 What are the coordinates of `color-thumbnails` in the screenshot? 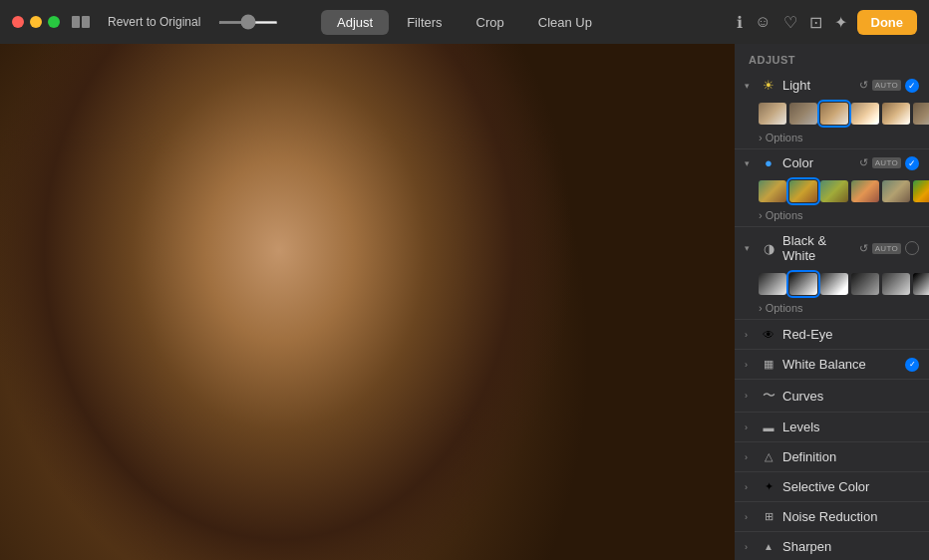 It's located at (831, 191).